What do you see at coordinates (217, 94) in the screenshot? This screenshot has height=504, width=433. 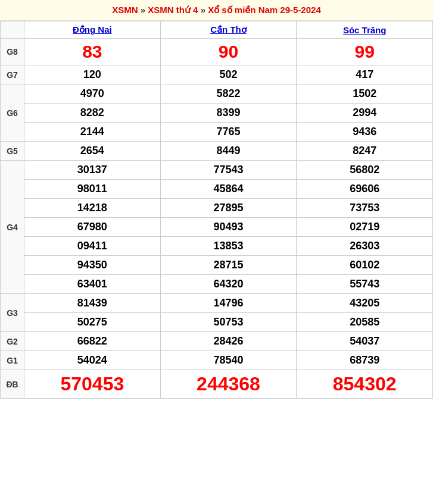 I see `table-row: G6497058221502` at bounding box center [217, 94].